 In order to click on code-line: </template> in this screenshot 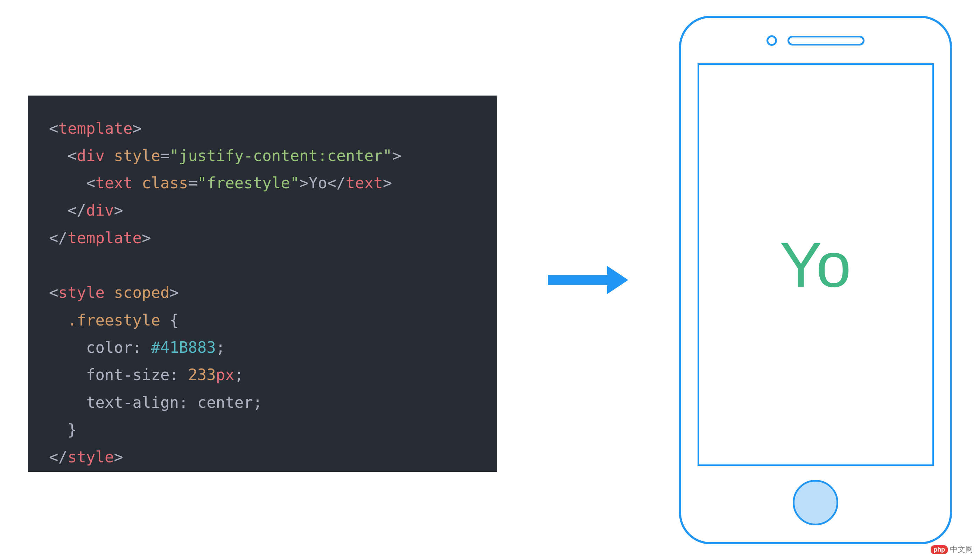, I will do `click(262, 238)`.